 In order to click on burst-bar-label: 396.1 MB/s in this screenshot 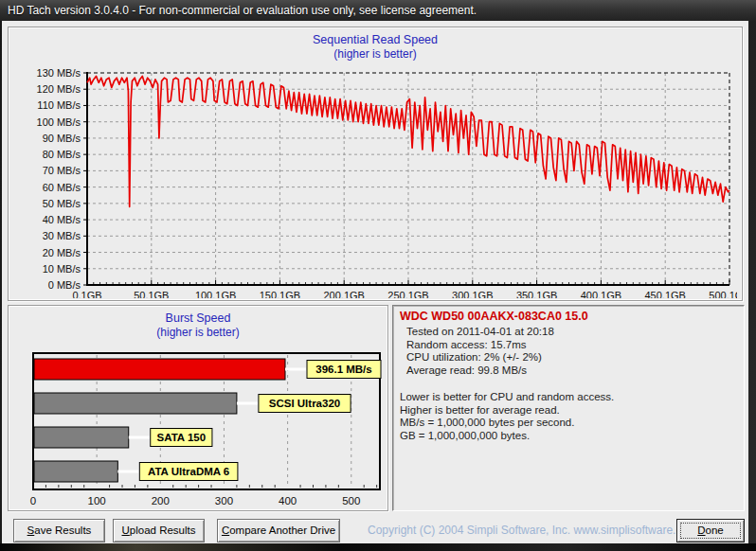, I will do `click(343, 369)`.